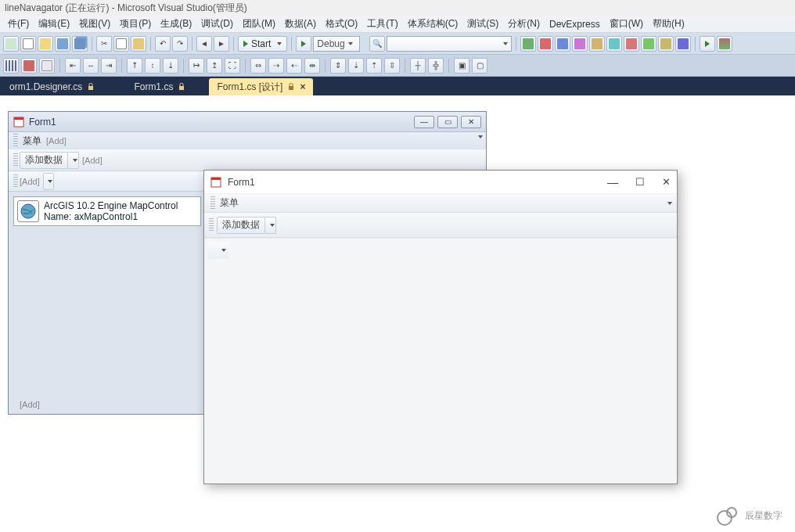 This screenshot has width=795, height=532. What do you see at coordinates (597, 44) in the screenshot?
I see `dx5-icon` at bounding box center [597, 44].